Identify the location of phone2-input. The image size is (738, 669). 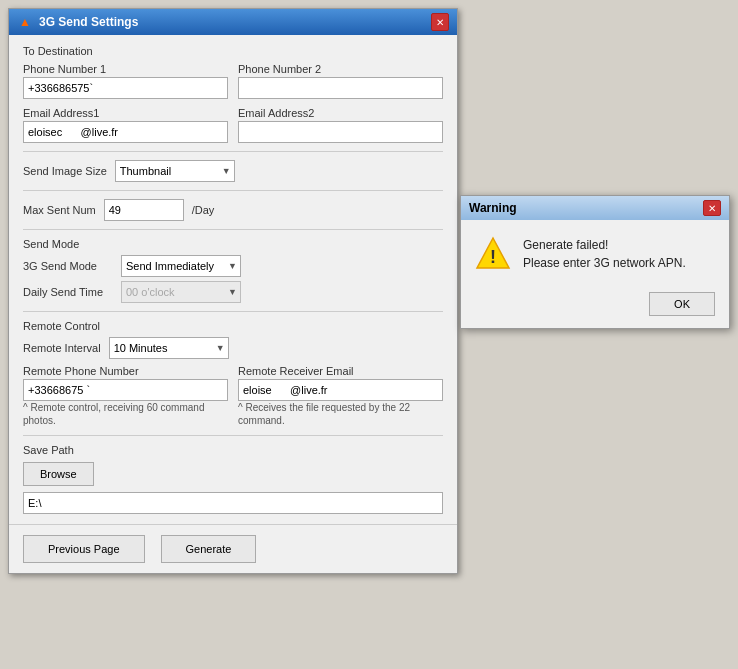
(340, 88).